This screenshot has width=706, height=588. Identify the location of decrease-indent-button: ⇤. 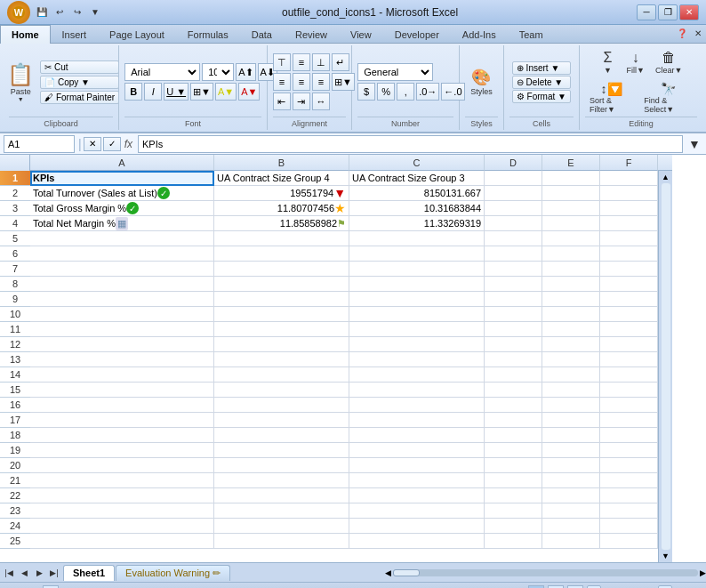
(282, 101).